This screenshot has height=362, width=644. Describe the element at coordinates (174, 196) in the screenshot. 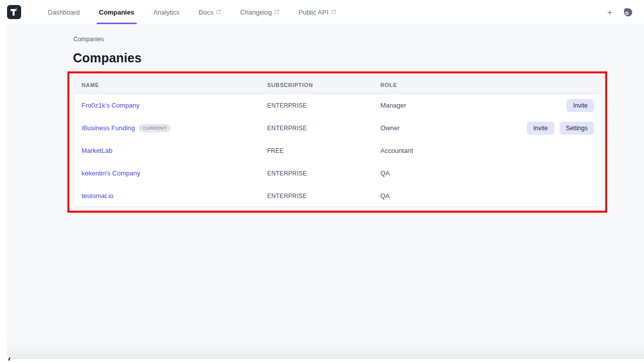

I see `company-name-cell: testomat.io` at that location.